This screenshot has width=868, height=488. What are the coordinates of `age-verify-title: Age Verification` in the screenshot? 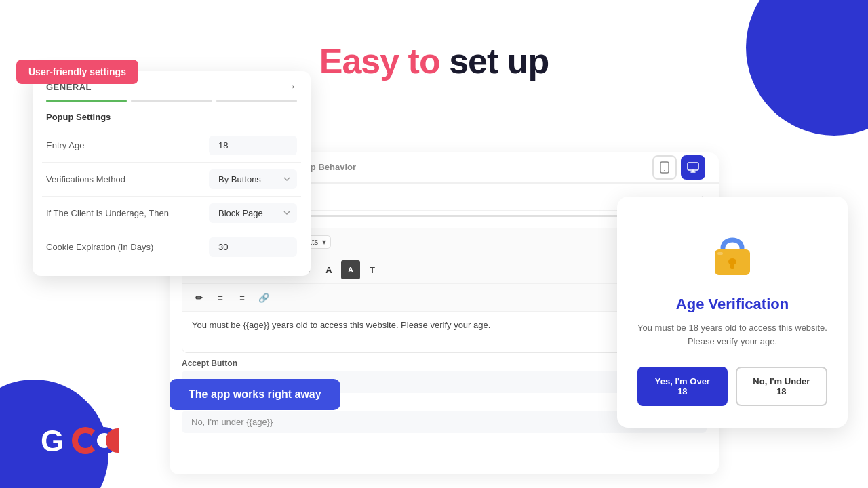 It's located at (732, 304).